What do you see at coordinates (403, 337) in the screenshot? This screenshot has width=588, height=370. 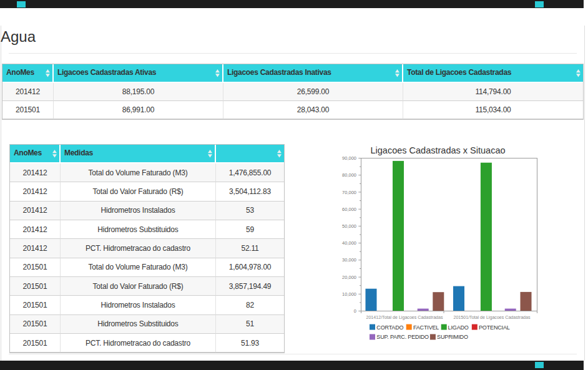 I see `svg-text: SUP. PARC. PEDIDO` at bounding box center [403, 337].